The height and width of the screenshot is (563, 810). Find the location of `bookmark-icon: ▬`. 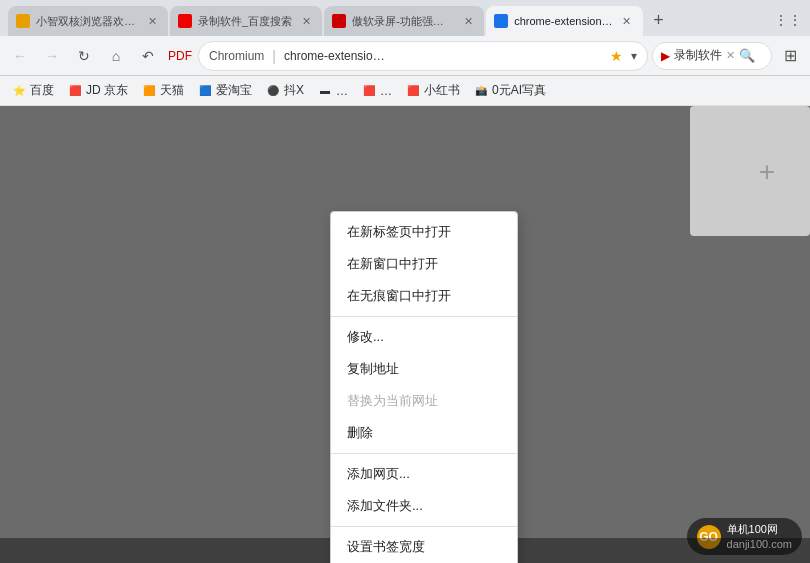

bookmark-icon: ▬ is located at coordinates (325, 91).